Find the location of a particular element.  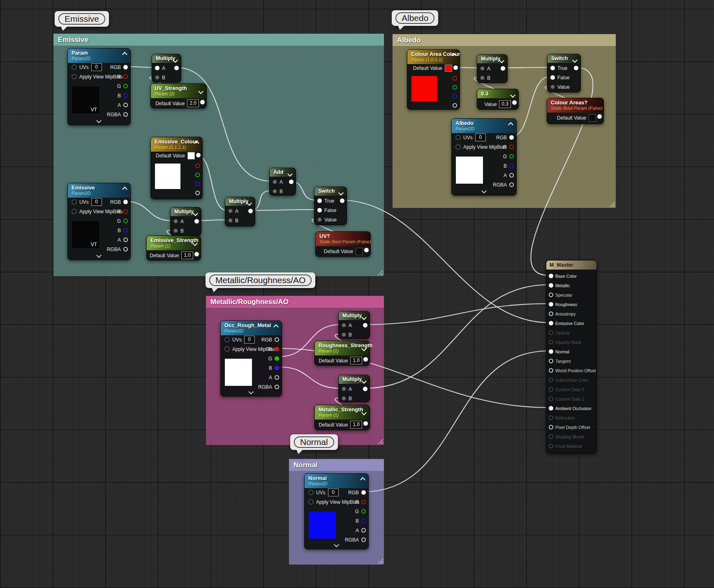

node-header: Emissive_ColourParam (1,1,1,1) is located at coordinates (177, 145).